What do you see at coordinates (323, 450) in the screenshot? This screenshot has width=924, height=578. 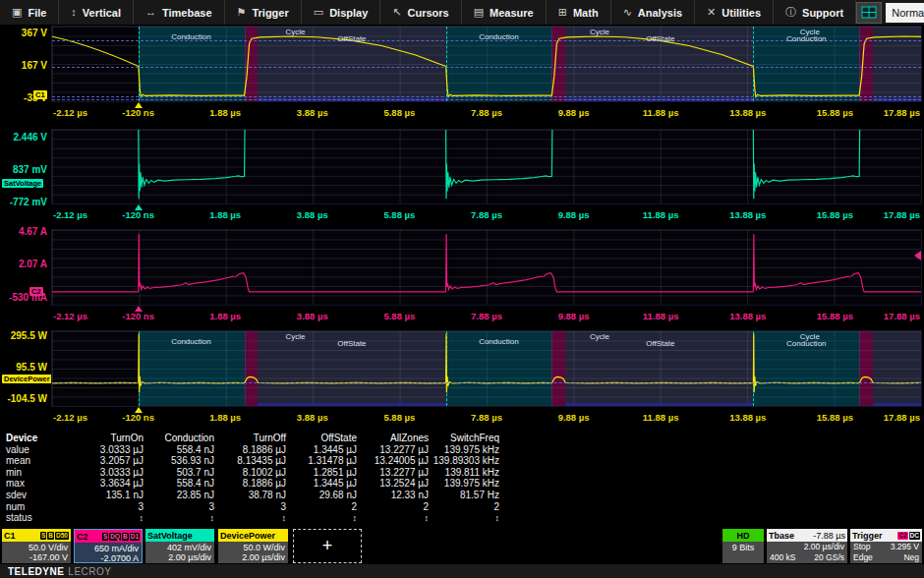 I see `table-value-cell: 1.3445 µJ` at bounding box center [323, 450].